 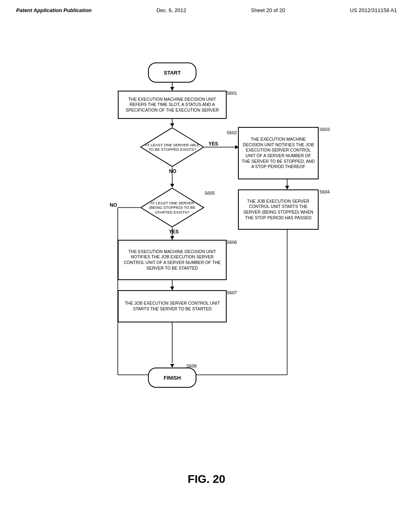 What do you see at coordinates (278, 153) in the screenshot?
I see `s603-process: THE EXECUTION MACHINE DECISION UNIT NOTI…` at bounding box center [278, 153].